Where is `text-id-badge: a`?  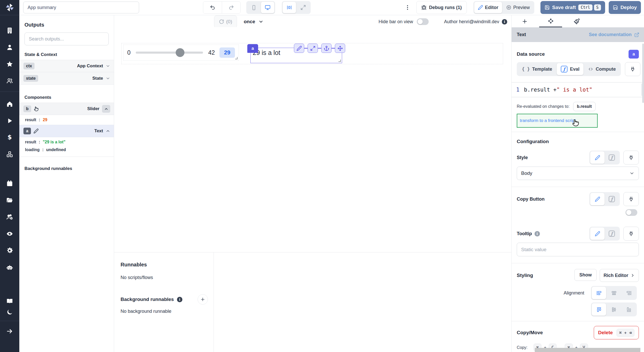
text-id-badge: a is located at coordinates (27, 131).